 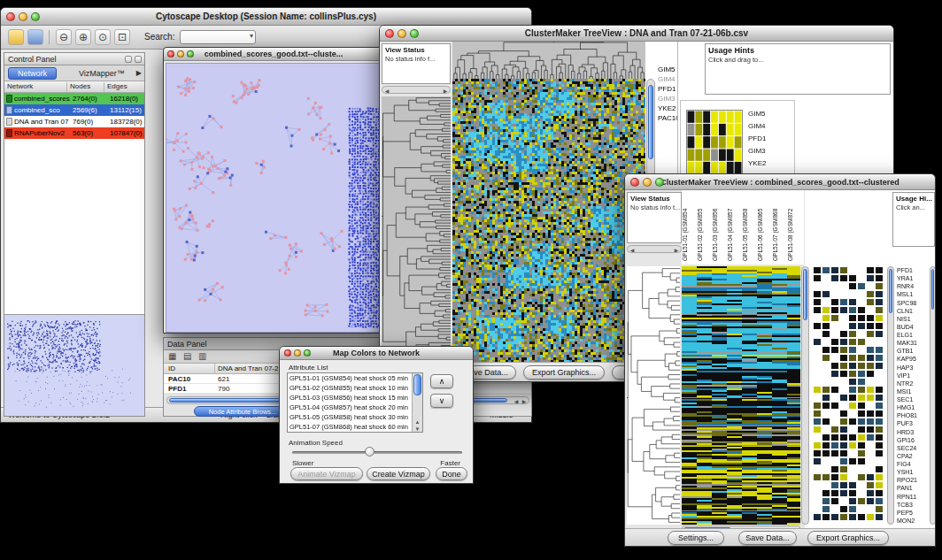 I want to click on gene-label: MAK31, so click(x=913, y=343).